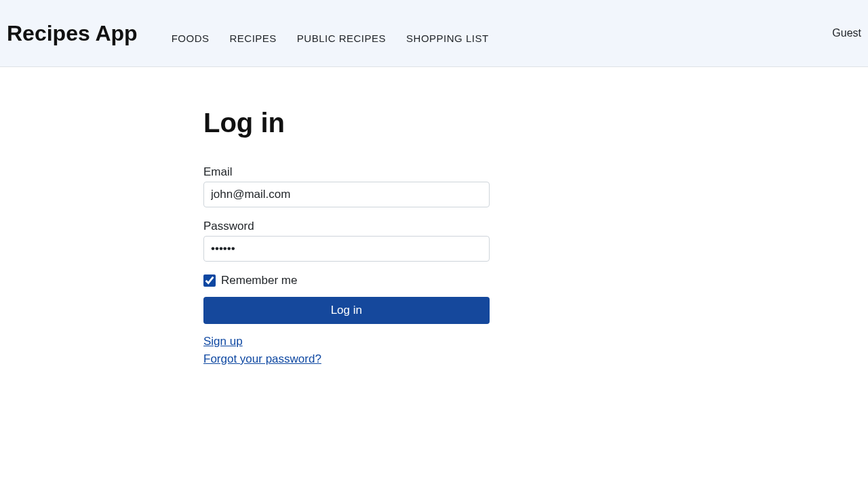  Describe the element at coordinates (342, 38) in the screenshot. I see `nav-public-recipes: PUBLIC RECIPES` at that location.